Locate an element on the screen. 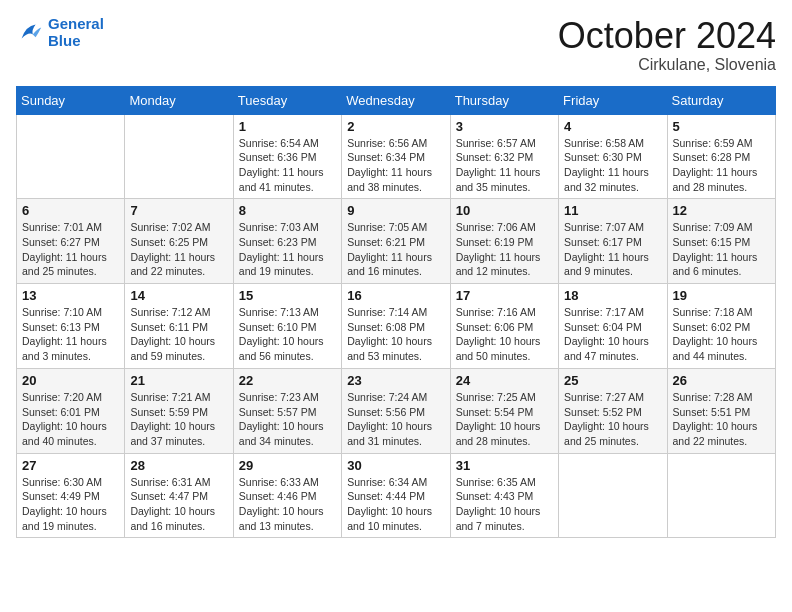 The height and width of the screenshot is (612, 792). day-info: Sunrise: 7:09 AM Sunset: 6:15 PM Dayligh… is located at coordinates (722, 250).